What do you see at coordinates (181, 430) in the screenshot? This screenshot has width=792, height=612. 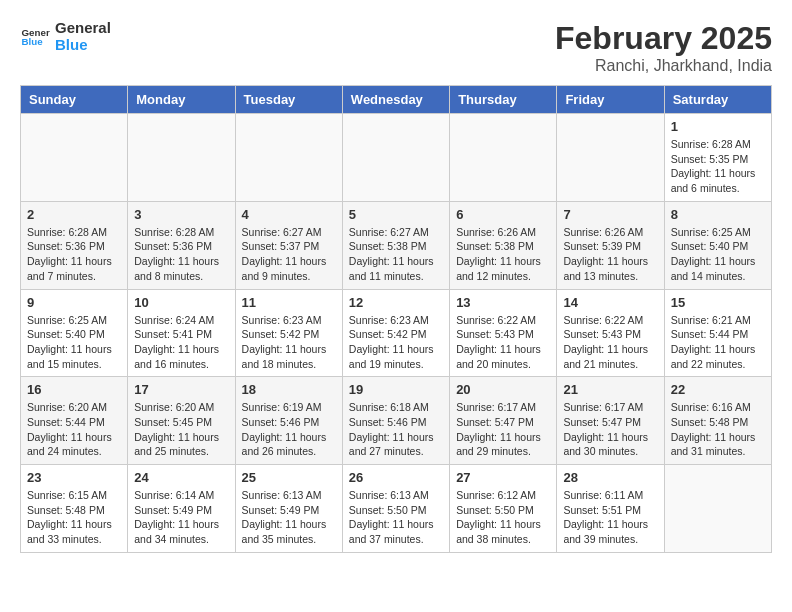 I see `day-info: Sunrise: 6:20 AM Sunset: 5:45 PM Dayligh…` at bounding box center [181, 430].